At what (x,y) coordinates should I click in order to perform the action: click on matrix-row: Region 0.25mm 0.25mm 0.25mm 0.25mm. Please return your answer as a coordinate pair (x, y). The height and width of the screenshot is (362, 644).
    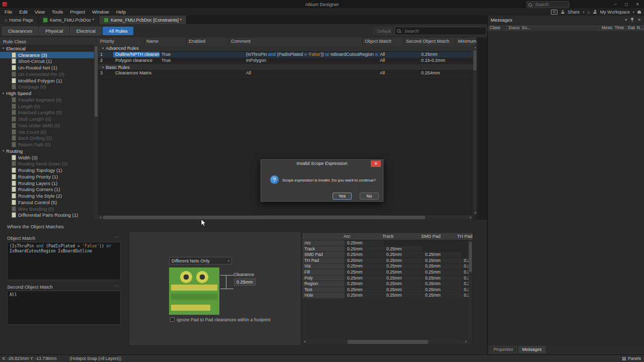
    Looking at the image, I should click on (387, 284).